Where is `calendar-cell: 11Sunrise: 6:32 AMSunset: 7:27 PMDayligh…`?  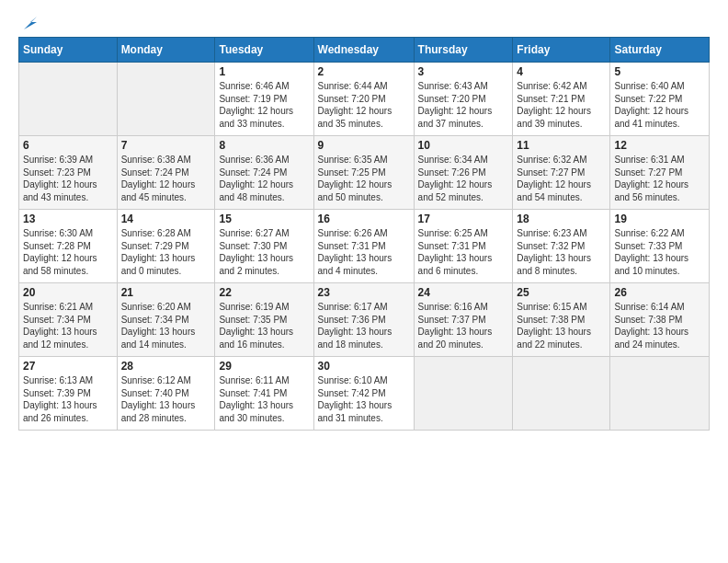
calendar-cell: 11Sunrise: 6:32 AMSunset: 7:27 PMDayligh… is located at coordinates (562, 173).